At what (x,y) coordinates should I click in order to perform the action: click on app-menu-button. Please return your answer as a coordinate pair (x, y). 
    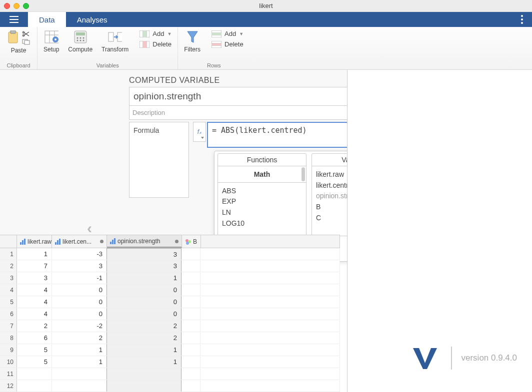
    Looking at the image, I should click on (14, 19).